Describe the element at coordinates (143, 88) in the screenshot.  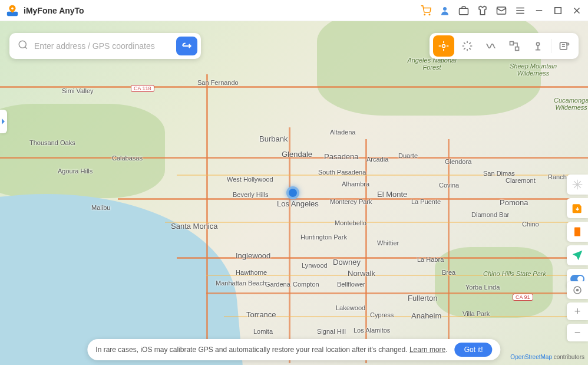
I see `highway-badge: CA 118` at that location.